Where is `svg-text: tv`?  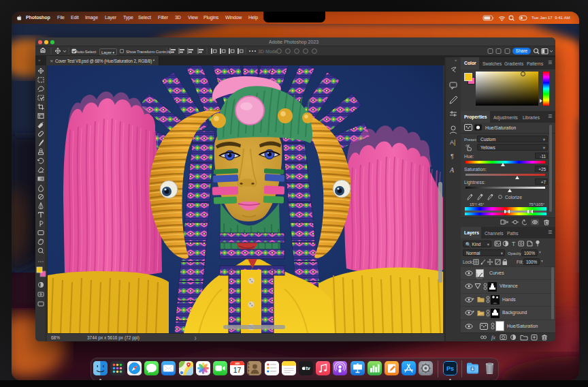
svg-text: tv is located at coordinates (308, 368).